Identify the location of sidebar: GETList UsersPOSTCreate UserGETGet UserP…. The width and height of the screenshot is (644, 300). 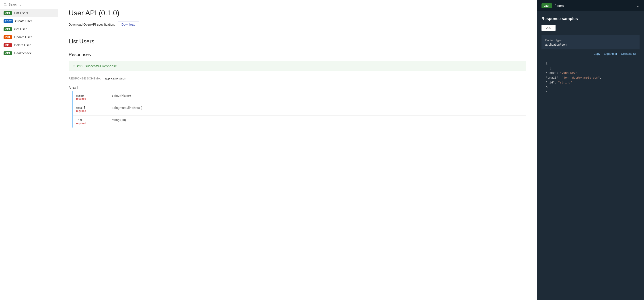
(29, 150).